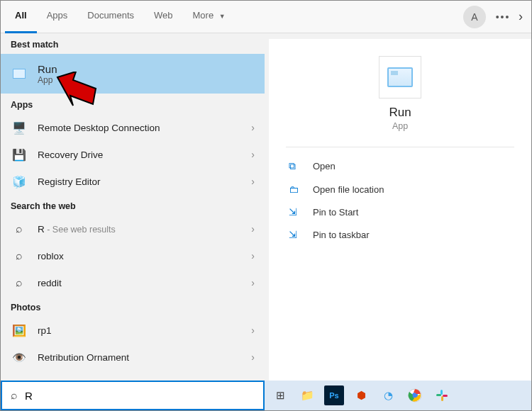 This screenshot has width=532, height=411. I want to click on office-icon: ⬢, so click(361, 395).